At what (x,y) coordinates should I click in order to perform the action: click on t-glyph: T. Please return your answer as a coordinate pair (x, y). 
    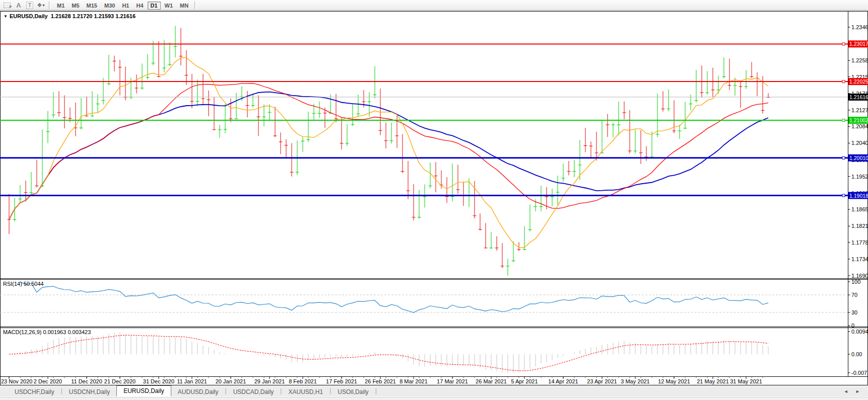
    Looking at the image, I should click on (30, 5).